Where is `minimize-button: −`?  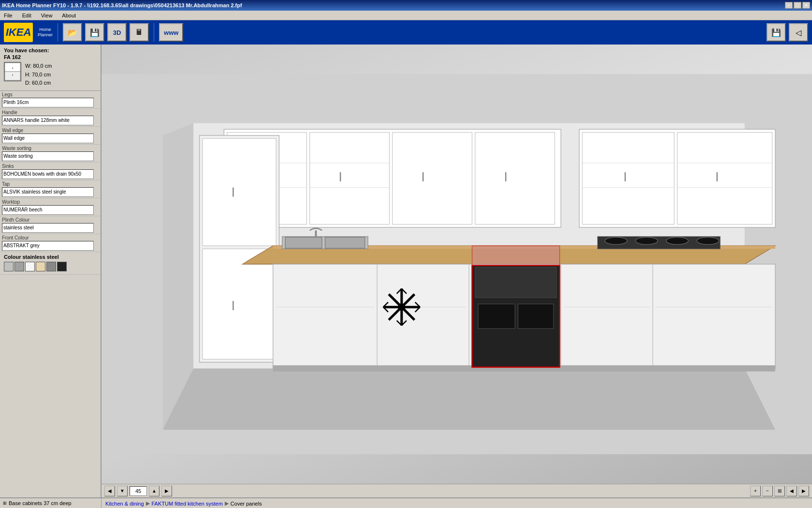 minimize-button: − is located at coordinates (789, 5).